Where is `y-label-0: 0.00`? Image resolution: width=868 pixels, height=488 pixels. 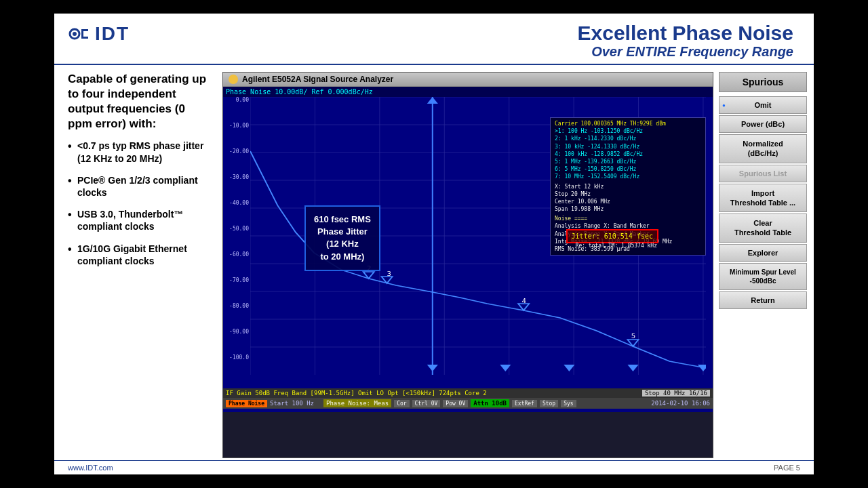 y-label-0: 0.00 is located at coordinates (243, 100).